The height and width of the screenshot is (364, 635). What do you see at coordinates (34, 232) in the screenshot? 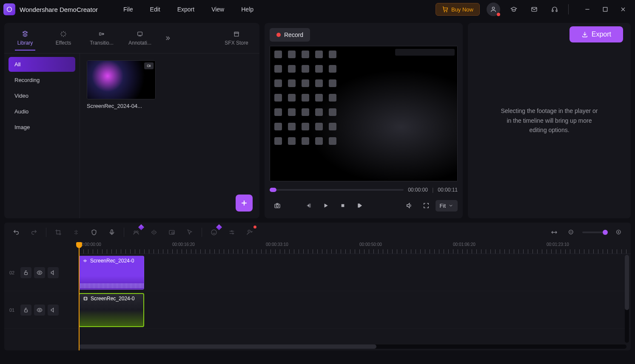
I see `redo-button` at bounding box center [34, 232].